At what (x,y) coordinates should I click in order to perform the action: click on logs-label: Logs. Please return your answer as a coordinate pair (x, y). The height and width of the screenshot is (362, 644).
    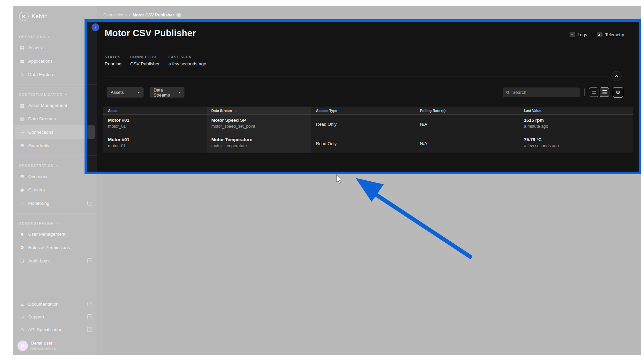
    Looking at the image, I should click on (582, 35).